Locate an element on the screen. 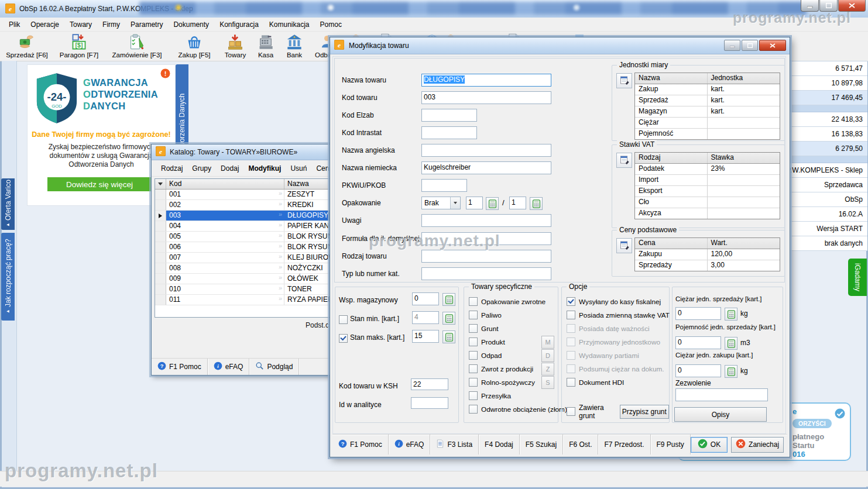 The width and height of the screenshot is (868, 489). menu-item-plik: Plik is located at coordinates (14, 25).